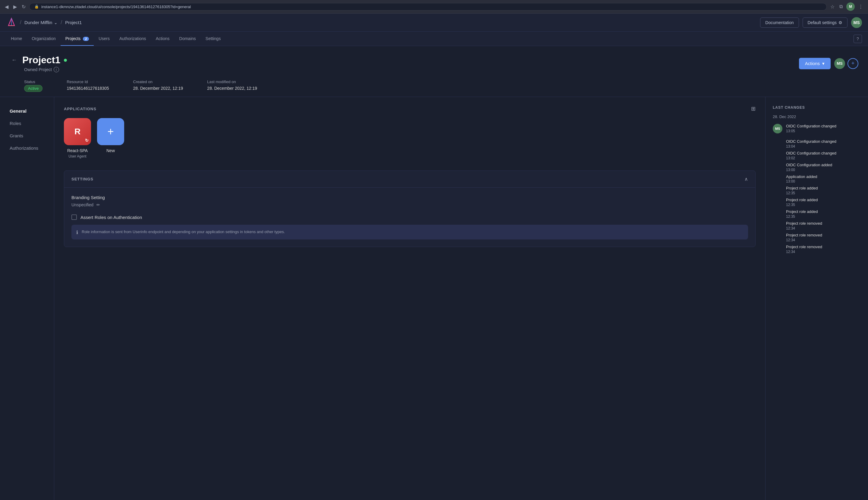 This screenshot has height=500, width=868. Describe the element at coordinates (133, 39) in the screenshot. I see `nav-authorizations: Authorizations` at that location.